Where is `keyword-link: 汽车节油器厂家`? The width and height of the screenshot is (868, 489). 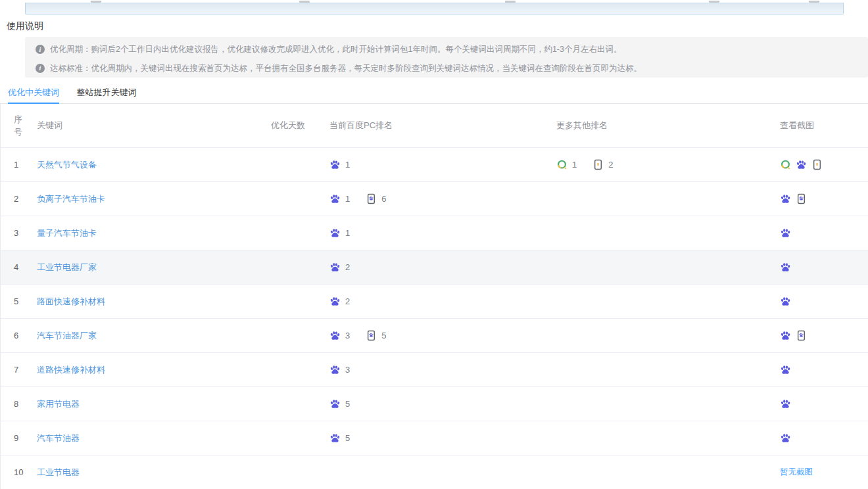 keyword-link: 汽车节油器厂家 is located at coordinates (67, 335).